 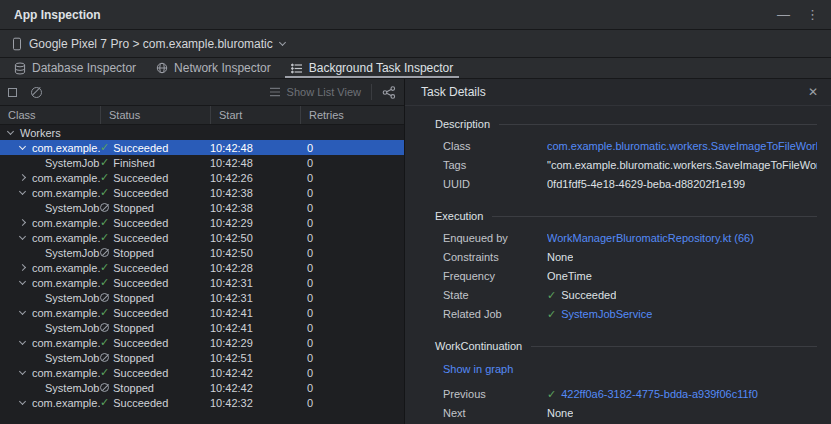 I want to click on table-row: com.example.bl✓Succeeded10:42:410, so click(x=202, y=312).